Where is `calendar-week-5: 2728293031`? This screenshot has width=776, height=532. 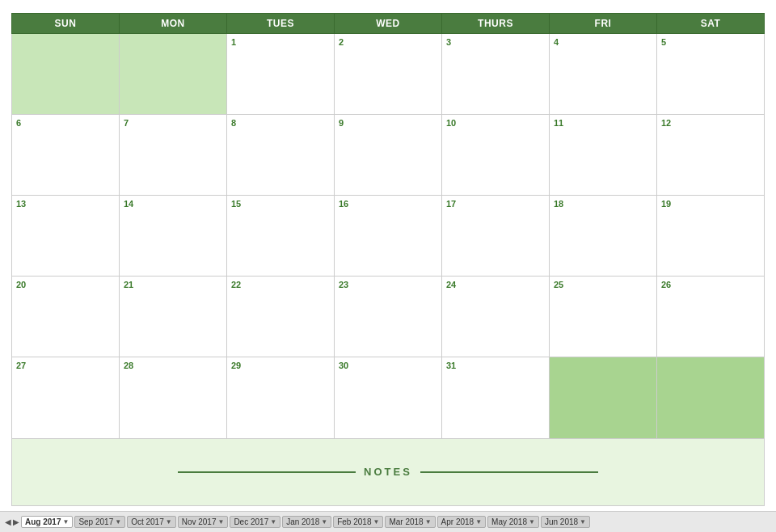
calendar-week-5: 2728293031 is located at coordinates (388, 398).